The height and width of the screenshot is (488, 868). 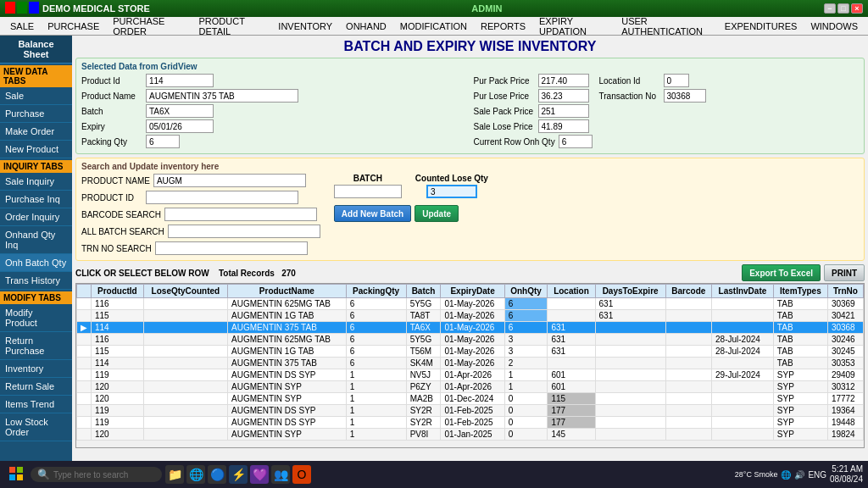 I want to click on col-header-barcode: Barcode, so click(x=688, y=291).